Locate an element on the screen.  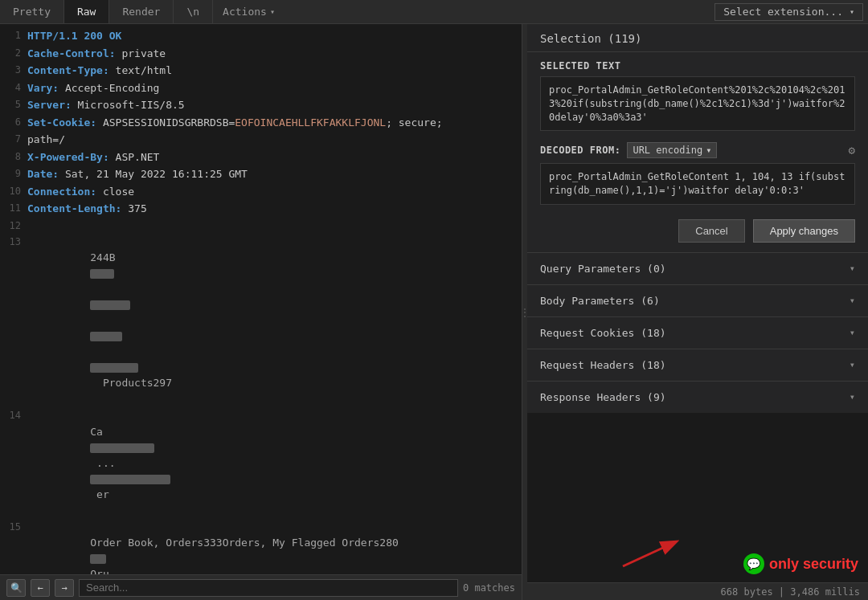
search-icon: 🔍 is located at coordinates (16, 588).